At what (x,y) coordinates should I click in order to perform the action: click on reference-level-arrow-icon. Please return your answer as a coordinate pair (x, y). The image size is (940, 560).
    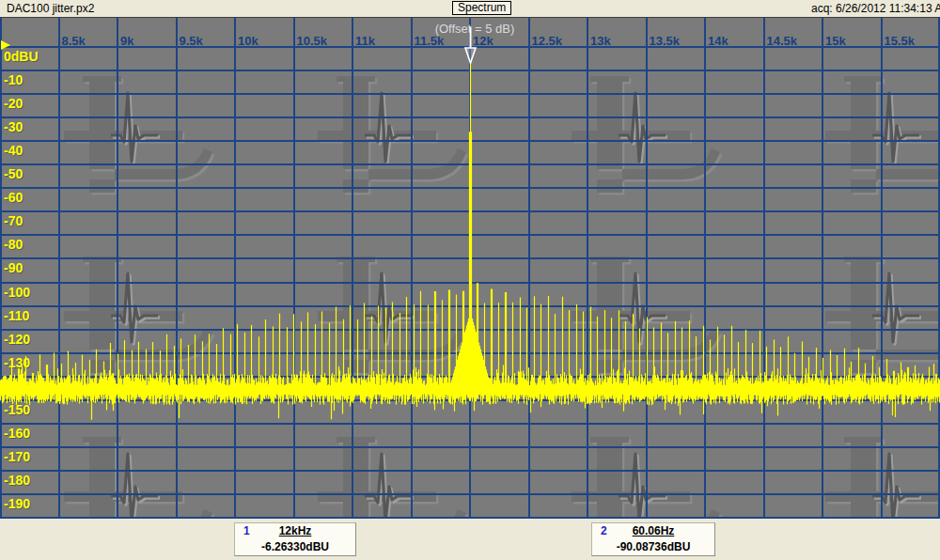
    Looking at the image, I should click on (6, 45).